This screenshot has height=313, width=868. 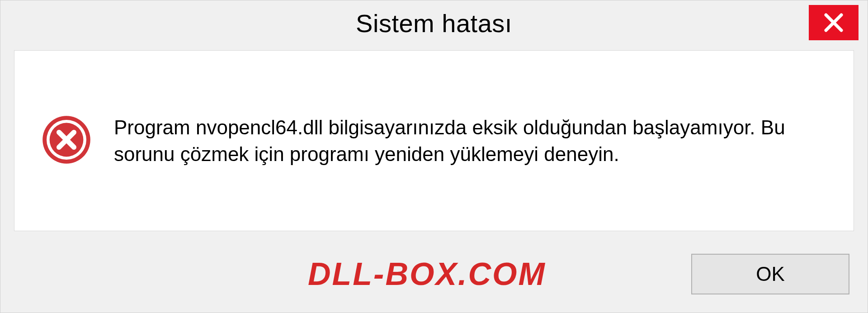 What do you see at coordinates (770, 274) in the screenshot?
I see `ok-button: OK` at bounding box center [770, 274].